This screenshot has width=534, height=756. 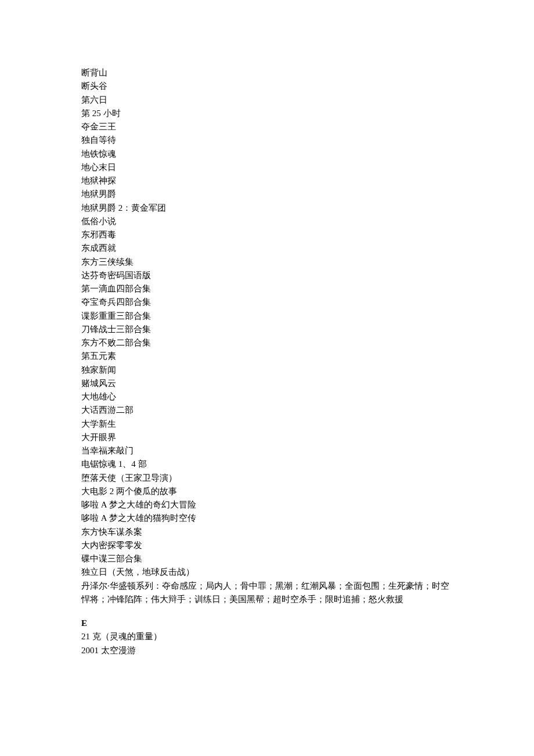 I want to click on list-item: 第一滴血四部合集, so click(x=267, y=289).